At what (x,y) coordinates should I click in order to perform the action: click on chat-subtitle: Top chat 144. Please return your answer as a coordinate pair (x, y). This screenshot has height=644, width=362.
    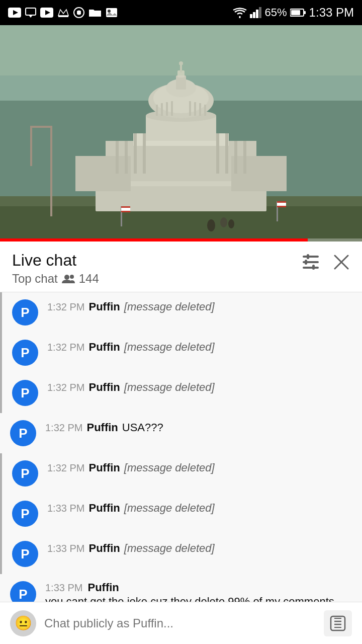
    Looking at the image, I should click on (55, 279).